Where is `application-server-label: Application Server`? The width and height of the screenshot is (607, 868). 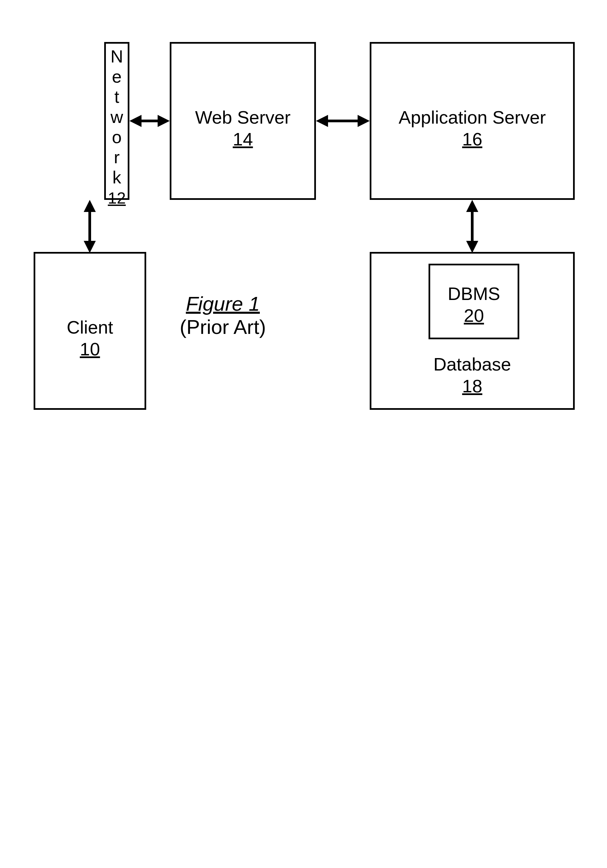
application-server-label: Application Server is located at coordinates (472, 117).